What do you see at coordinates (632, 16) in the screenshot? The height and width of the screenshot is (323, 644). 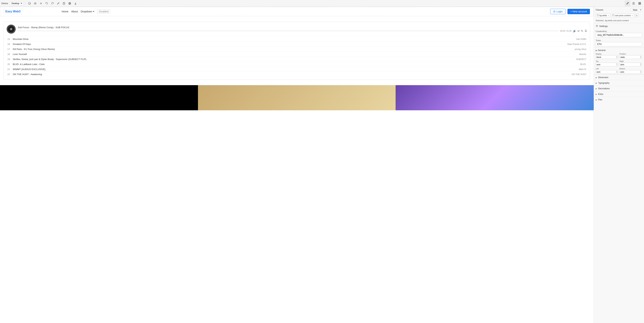 I see `class-tag-remove-coin-price: ×` at bounding box center [632, 16].